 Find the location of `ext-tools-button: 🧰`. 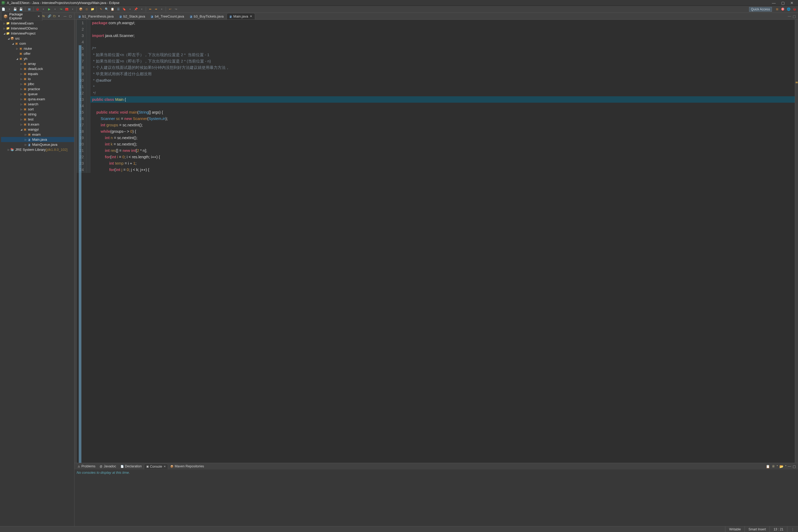

ext-tools-button: 🧰 is located at coordinates (67, 9).